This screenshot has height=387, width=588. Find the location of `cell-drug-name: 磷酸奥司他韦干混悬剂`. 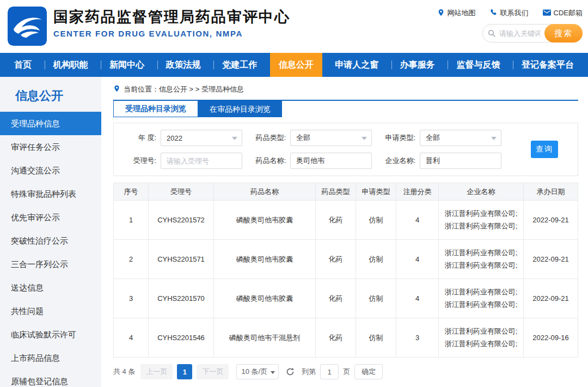

cell-drug-name: 磷酸奥司他韦干混悬剂 is located at coordinates (265, 338).